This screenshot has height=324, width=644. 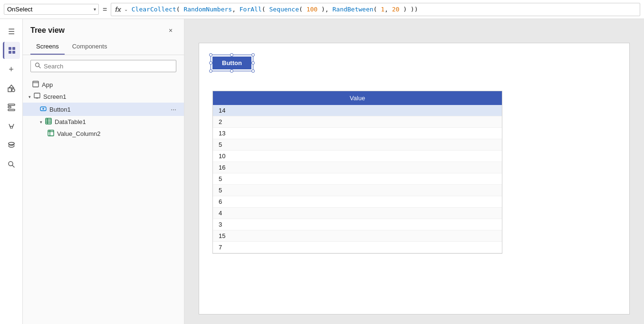 I want to click on datatable-row: 4, so click(x=357, y=213).